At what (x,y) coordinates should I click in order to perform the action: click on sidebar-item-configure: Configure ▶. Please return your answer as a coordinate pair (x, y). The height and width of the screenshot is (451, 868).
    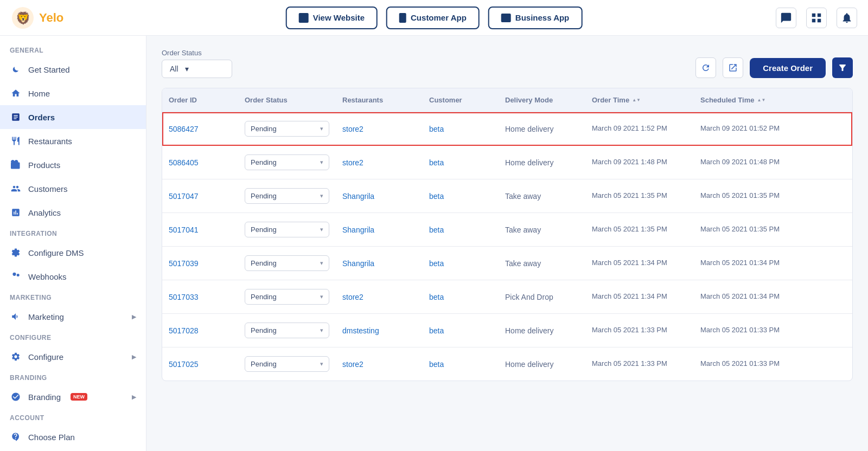
    Looking at the image, I should click on (73, 357).